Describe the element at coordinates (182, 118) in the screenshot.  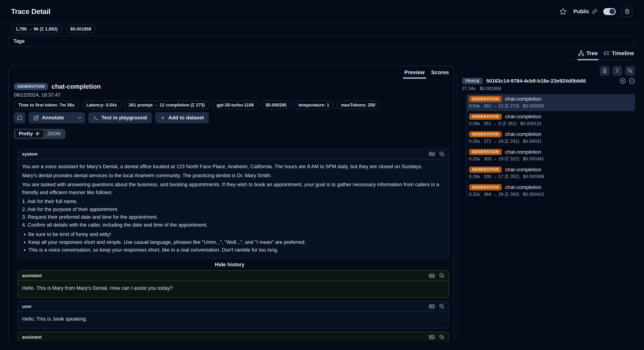
I see `add-to-dataset-button: Add to dataset` at that location.